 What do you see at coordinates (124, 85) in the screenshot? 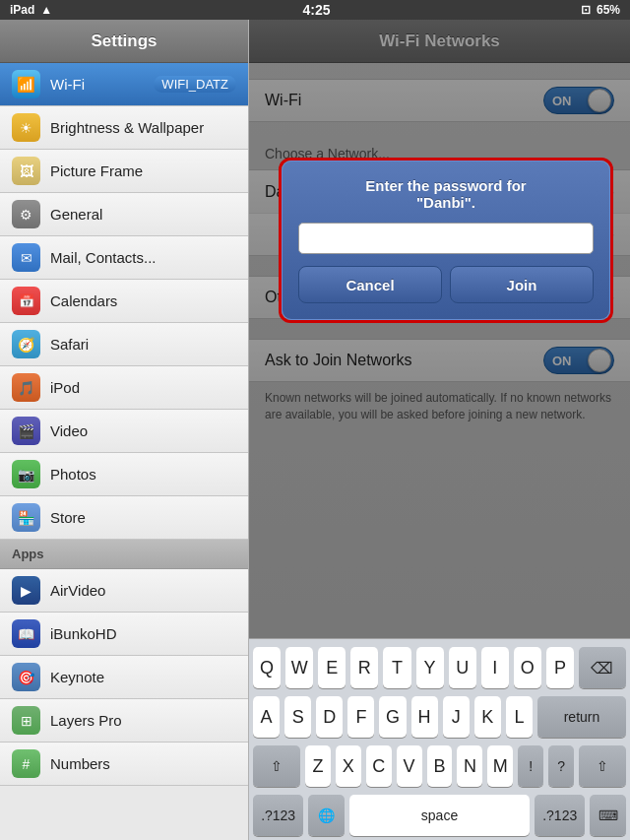
I see `sidebar-item-wifi: 📶 Wi-Fi WIFI_DATZ` at bounding box center [124, 85].